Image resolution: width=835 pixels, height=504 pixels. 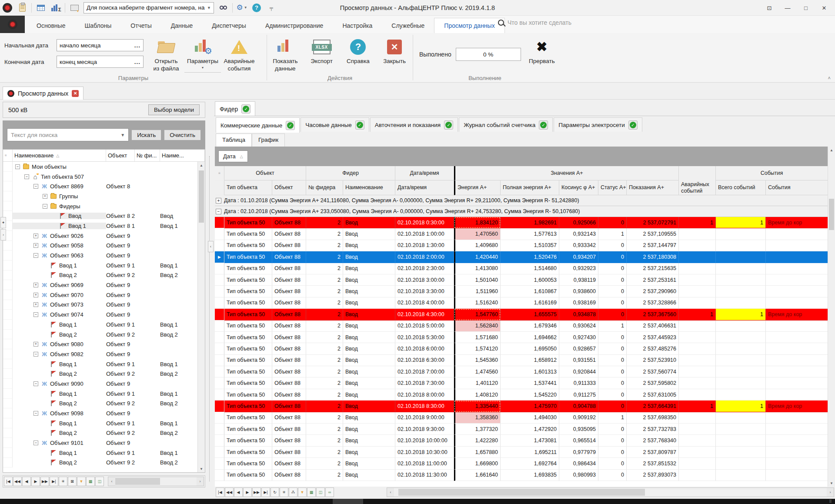 I want to click on column-header-6: Энергия A+, so click(x=478, y=188).